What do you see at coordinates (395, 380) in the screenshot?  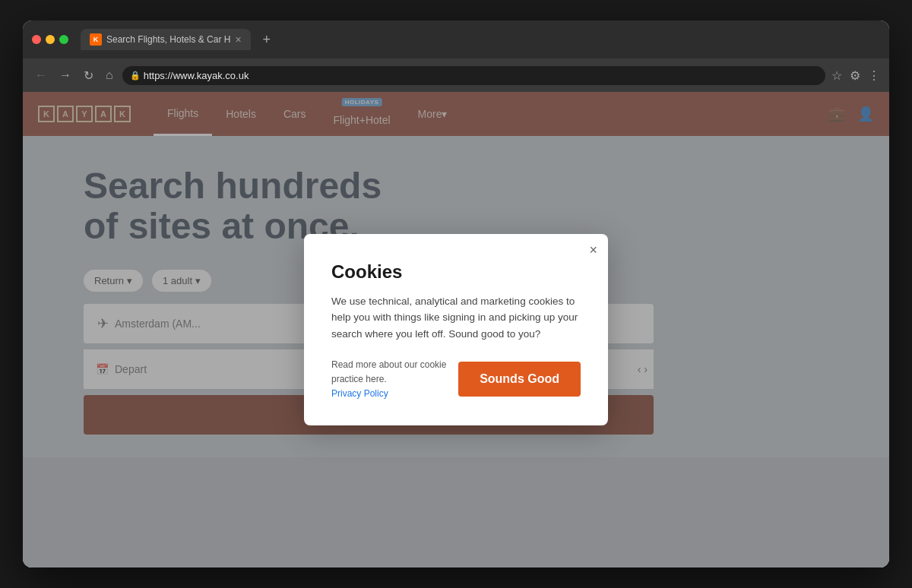 I see `modal-links: Read more about our cookie practice here…` at bounding box center [395, 380].